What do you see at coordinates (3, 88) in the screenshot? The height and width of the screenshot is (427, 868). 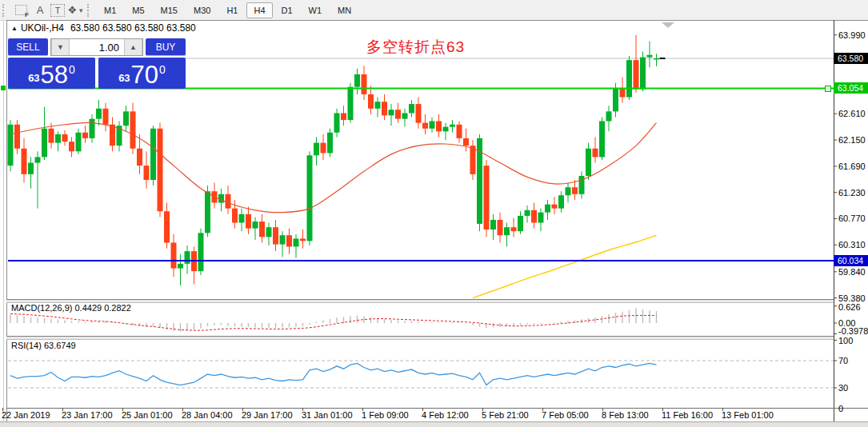 I see `green-line-edge-handle` at bounding box center [3, 88].